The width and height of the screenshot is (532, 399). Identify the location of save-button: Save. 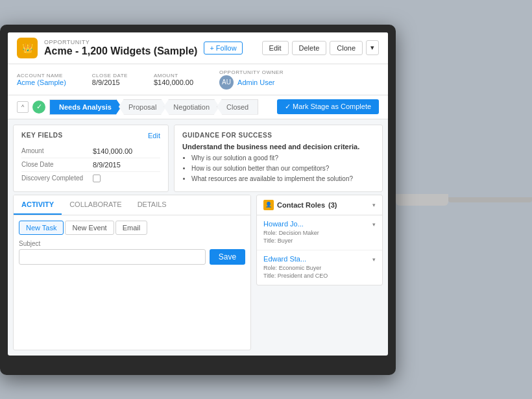
(227, 257).